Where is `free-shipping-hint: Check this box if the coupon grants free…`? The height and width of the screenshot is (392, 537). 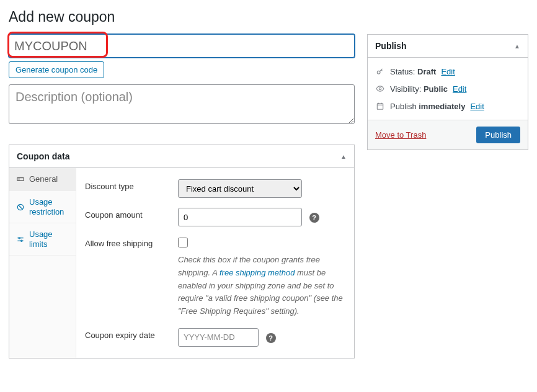
free-shipping-hint: Check this box if the coupon grants free… is located at coordinates (262, 286).